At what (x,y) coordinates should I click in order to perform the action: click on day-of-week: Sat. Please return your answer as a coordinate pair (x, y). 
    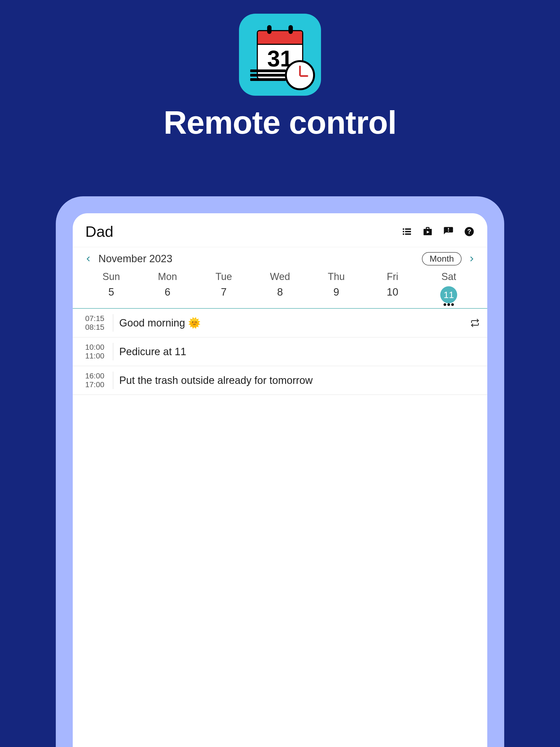
    Looking at the image, I should click on (449, 277).